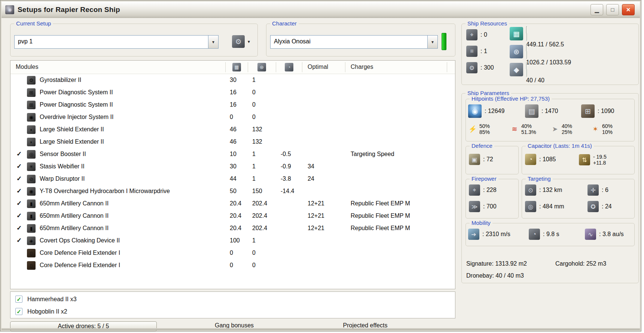 Image resolution: width=644 pixels, height=333 pixels. Describe the element at coordinates (604, 234) in the screenshot. I see `warp-speed-stat: ∿ : 3.8 au/s` at that location.